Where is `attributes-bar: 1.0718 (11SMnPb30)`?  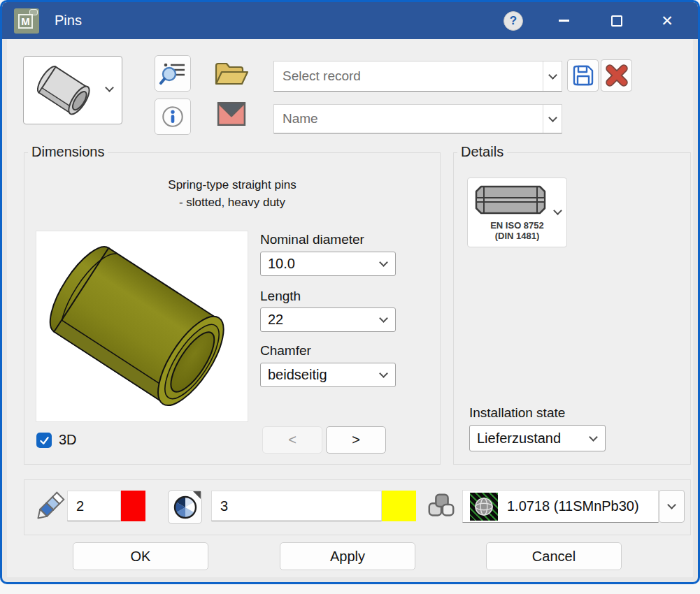
attributes-bar: 1.0718 (11SMnPb30) is located at coordinates (357, 507).